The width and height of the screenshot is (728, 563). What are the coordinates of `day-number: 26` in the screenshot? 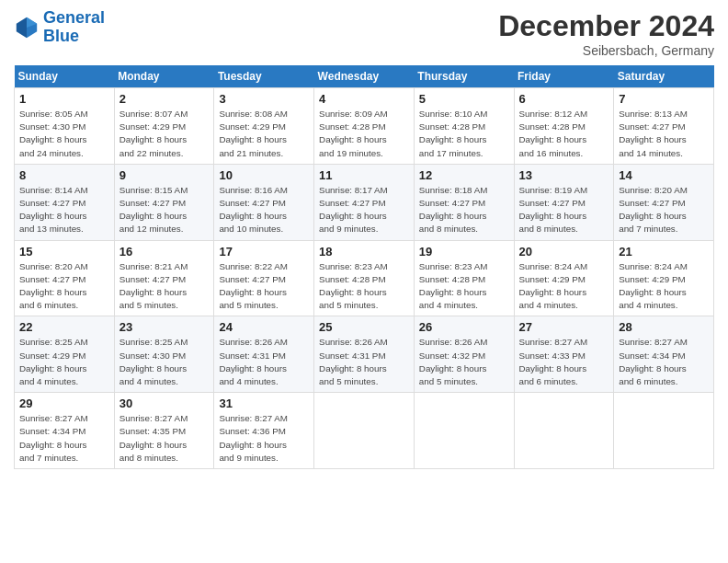 It's located at (464, 327).